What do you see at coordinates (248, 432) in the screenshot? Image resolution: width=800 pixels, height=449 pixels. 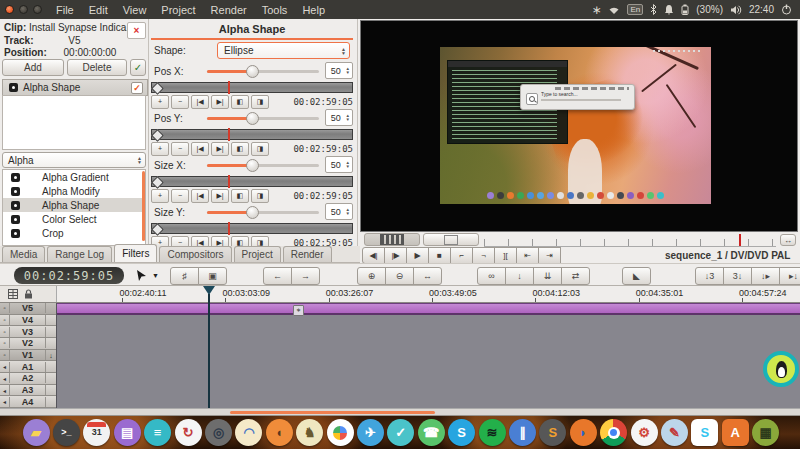 I see `dock-weather-icon: ◠` at bounding box center [248, 432].